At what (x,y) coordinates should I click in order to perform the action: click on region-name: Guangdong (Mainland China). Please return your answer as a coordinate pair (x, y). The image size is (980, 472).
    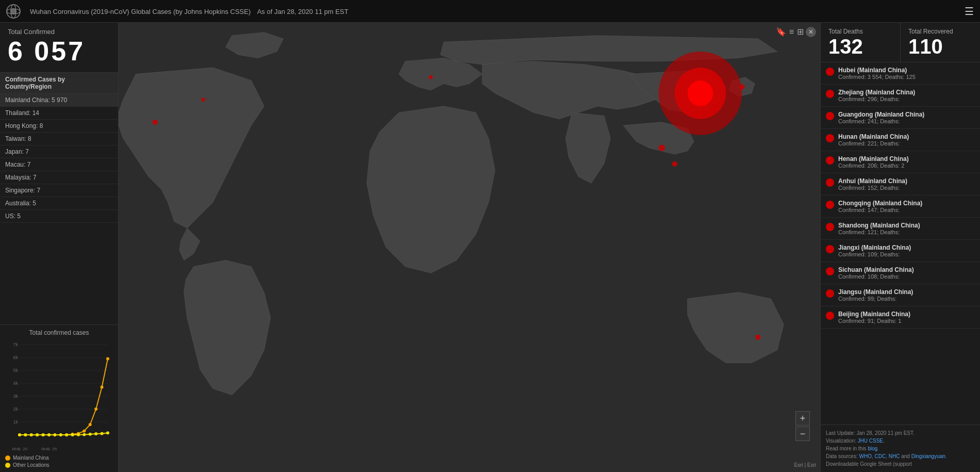
    Looking at the image, I should click on (906, 115).